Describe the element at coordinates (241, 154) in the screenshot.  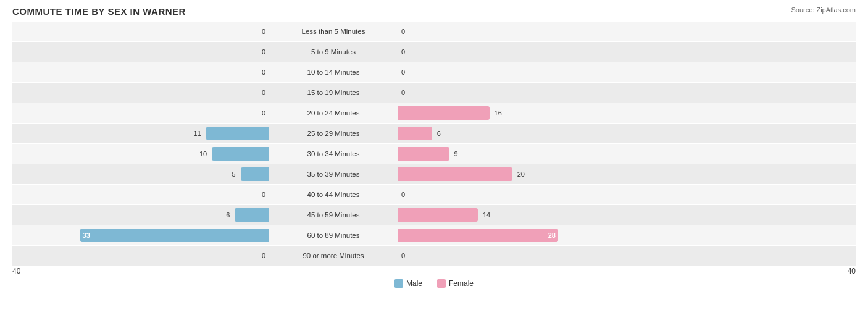
I see `bar-male: 10` at that location.